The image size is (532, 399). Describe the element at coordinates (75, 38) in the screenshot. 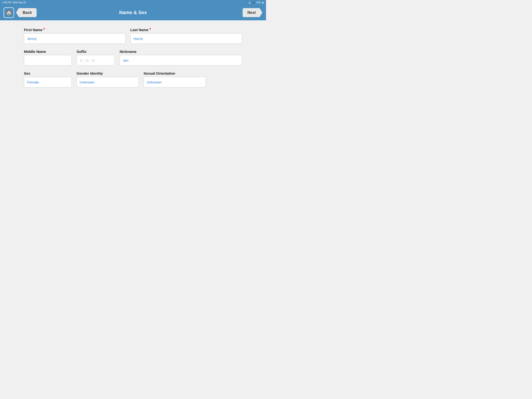

I see `first-name-input` at that location.